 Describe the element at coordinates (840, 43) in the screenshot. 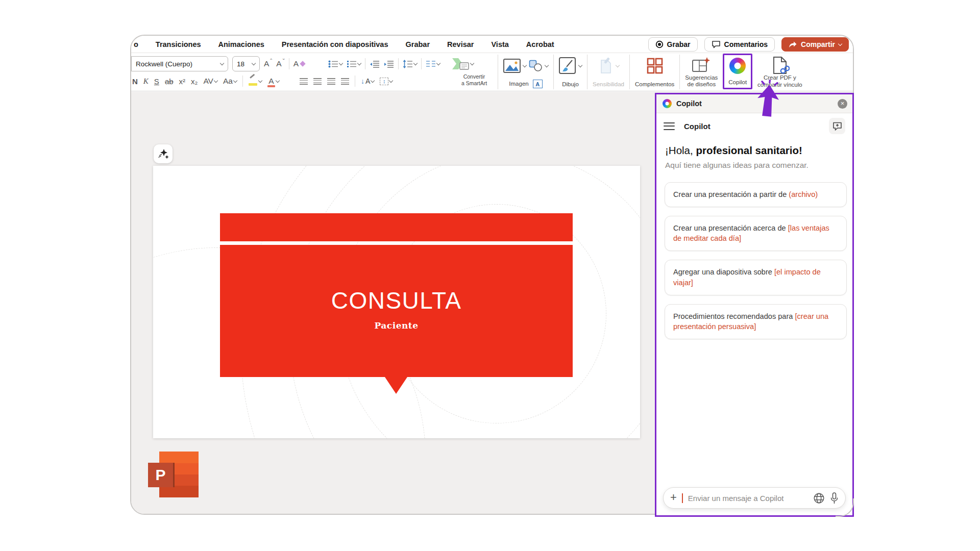

I see `chevron-down-icon` at that location.